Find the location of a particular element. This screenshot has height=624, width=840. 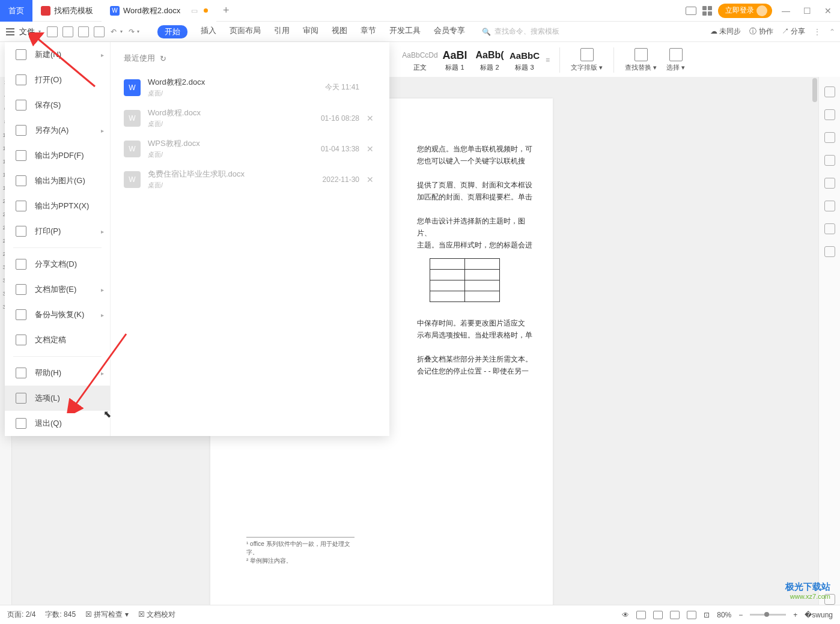

toolbar-more: ⋮ is located at coordinates (817, 32).